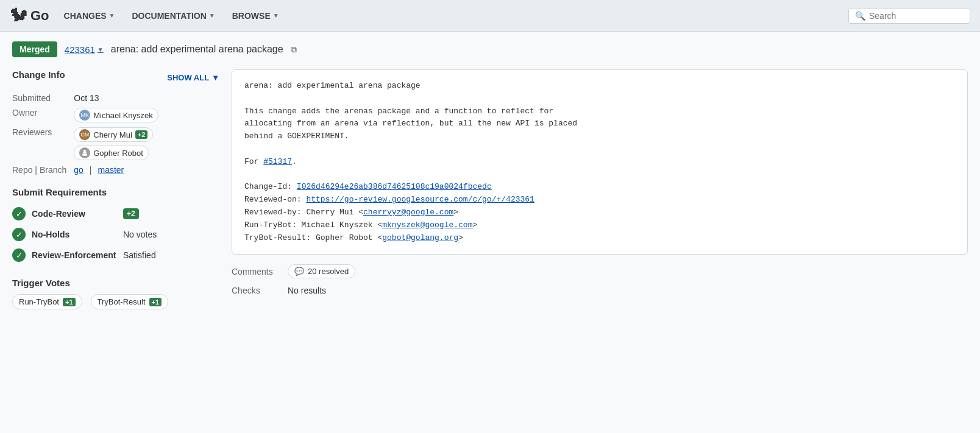  I want to click on gopher-avatar, so click(85, 153).